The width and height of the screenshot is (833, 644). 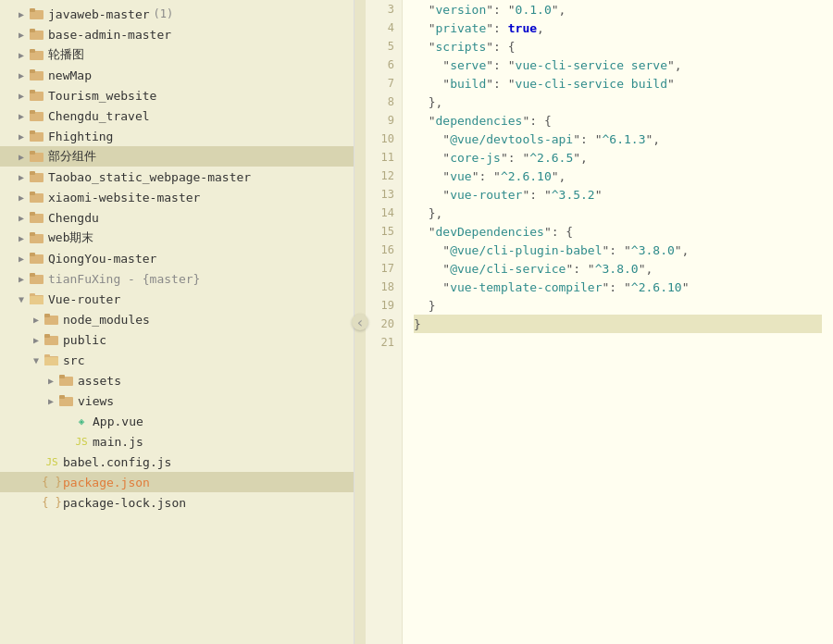 What do you see at coordinates (383, 305) in the screenshot?
I see `line-number: 19` at bounding box center [383, 305].